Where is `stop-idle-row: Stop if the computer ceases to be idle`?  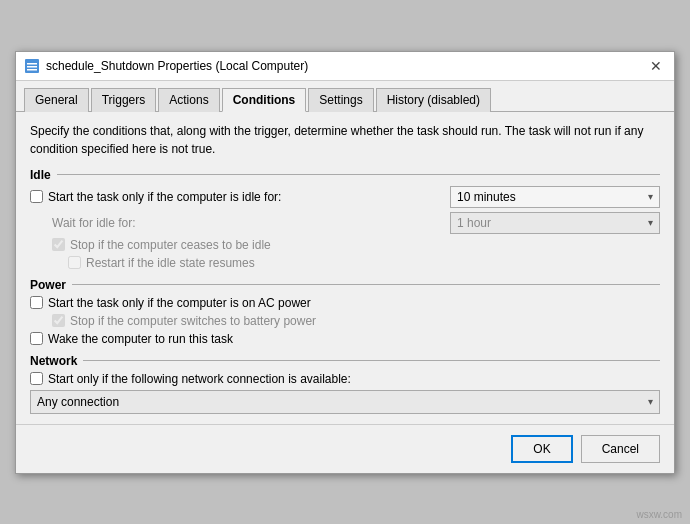
stop-idle-row: Stop if the computer ceases to be idle is located at coordinates (345, 245).